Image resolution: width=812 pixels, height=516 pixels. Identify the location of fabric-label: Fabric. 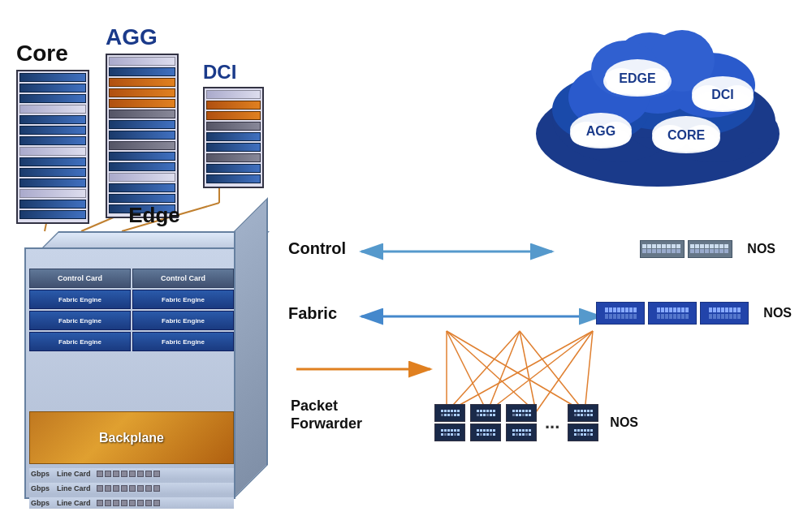
(320, 313).